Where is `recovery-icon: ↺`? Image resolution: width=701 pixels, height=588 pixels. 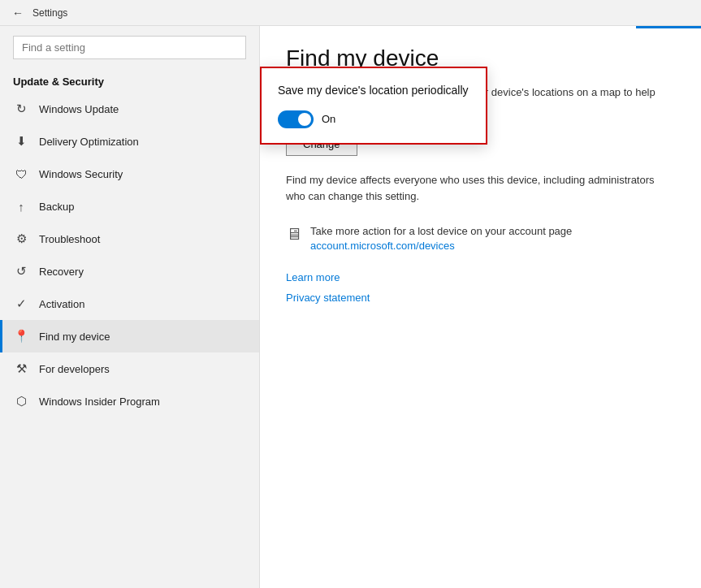
recovery-icon: ↺ is located at coordinates (21, 271).